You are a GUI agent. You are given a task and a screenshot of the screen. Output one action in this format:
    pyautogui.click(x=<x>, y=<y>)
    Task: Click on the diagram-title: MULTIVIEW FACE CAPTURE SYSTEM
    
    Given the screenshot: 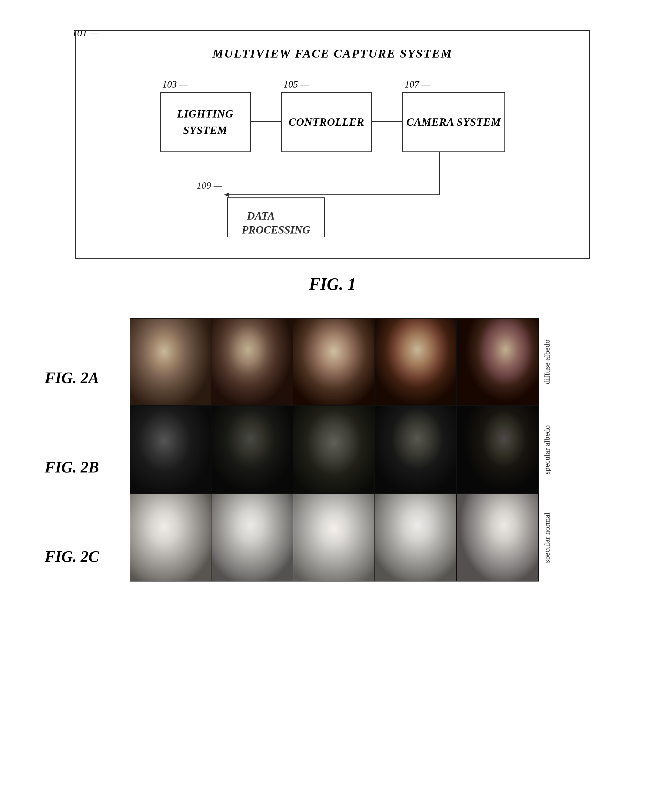 What is the action you would take?
    pyautogui.click(x=332, y=54)
    